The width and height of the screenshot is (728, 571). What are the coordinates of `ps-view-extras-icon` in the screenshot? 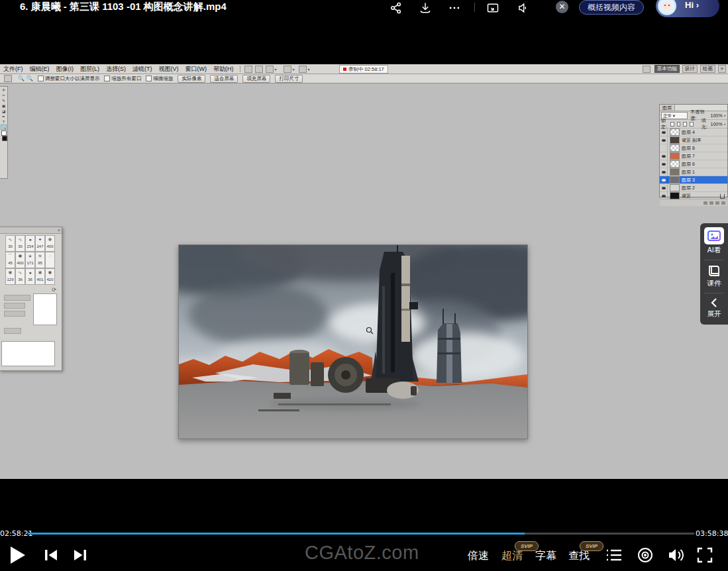 It's located at (259, 69).